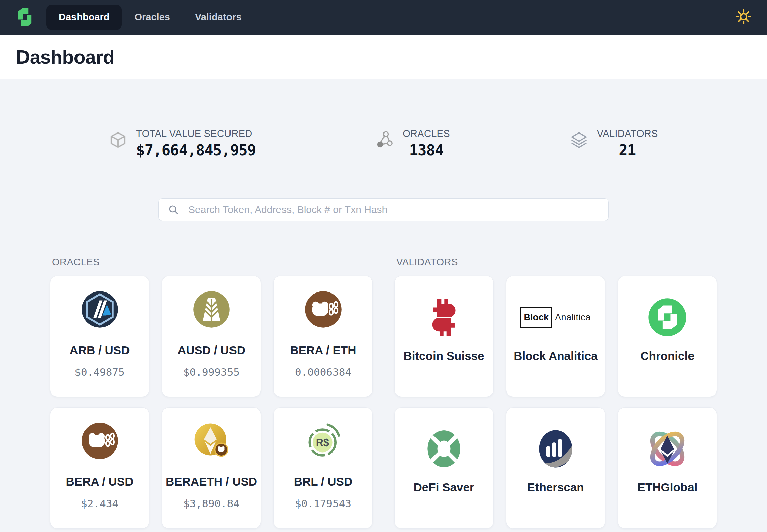 This screenshot has width=767, height=532. Describe the element at coordinates (384, 210) in the screenshot. I see `search-input` at that location.